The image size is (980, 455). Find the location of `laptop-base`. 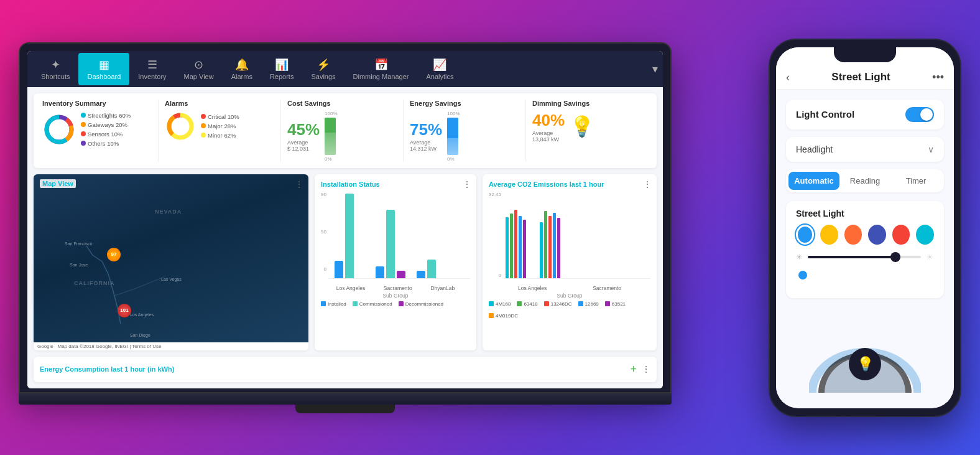

laptop-base is located at coordinates (345, 399).